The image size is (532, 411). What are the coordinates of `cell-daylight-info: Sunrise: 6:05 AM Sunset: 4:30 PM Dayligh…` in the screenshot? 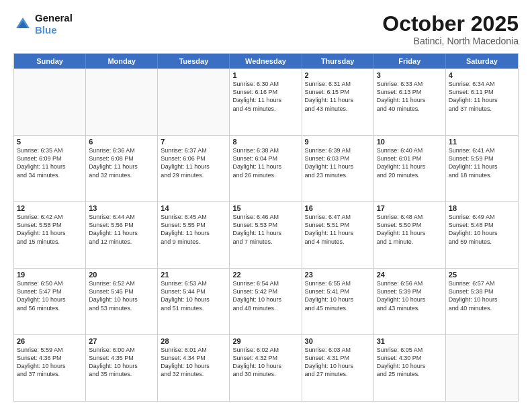 It's located at (410, 363).